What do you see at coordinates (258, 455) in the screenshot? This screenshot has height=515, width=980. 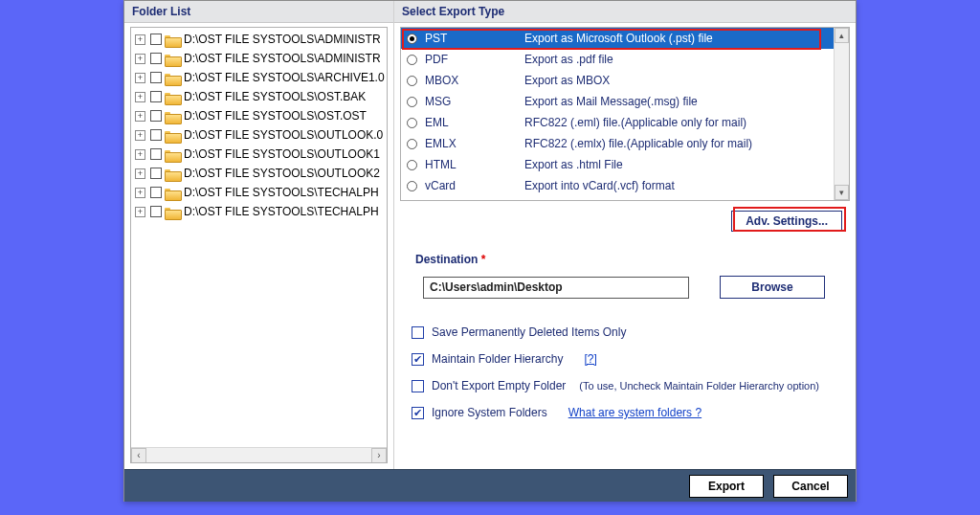 I see `folder-tree-hscrollbar: ‹ ›` at bounding box center [258, 455].